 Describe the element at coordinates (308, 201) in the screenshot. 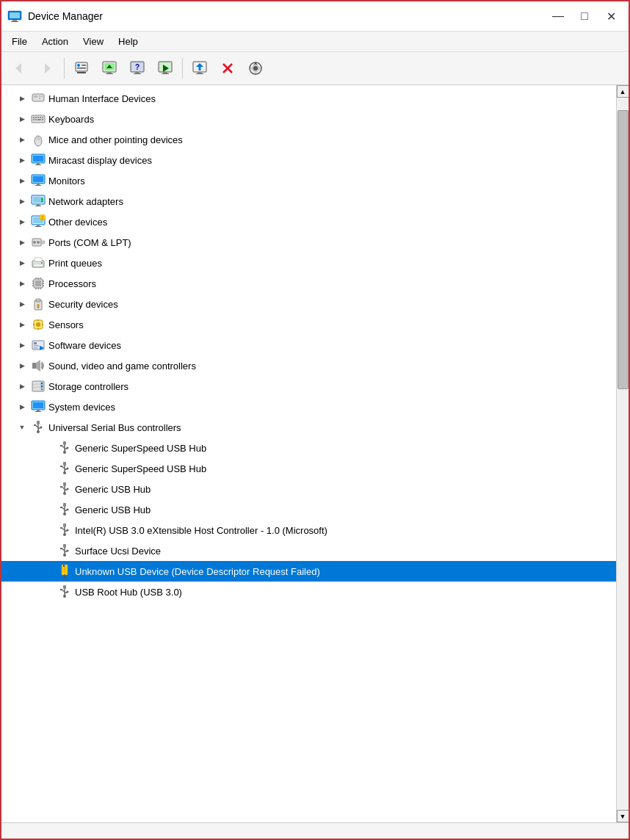

I see `tree-item-network: ▶ Network adapters` at that location.